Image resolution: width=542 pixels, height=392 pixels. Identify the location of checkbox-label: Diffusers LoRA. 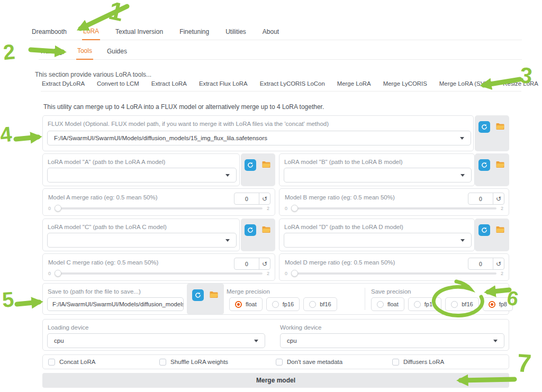
(423, 362).